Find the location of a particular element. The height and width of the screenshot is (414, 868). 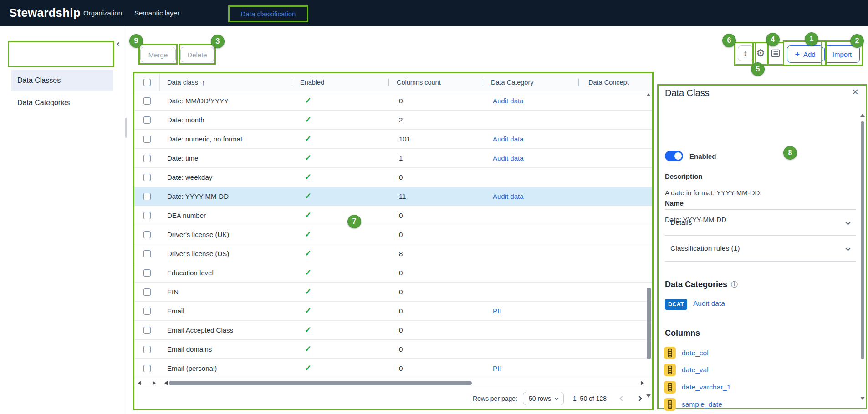

description-value: A date in format: YYYY-MM-DD. is located at coordinates (713, 193).